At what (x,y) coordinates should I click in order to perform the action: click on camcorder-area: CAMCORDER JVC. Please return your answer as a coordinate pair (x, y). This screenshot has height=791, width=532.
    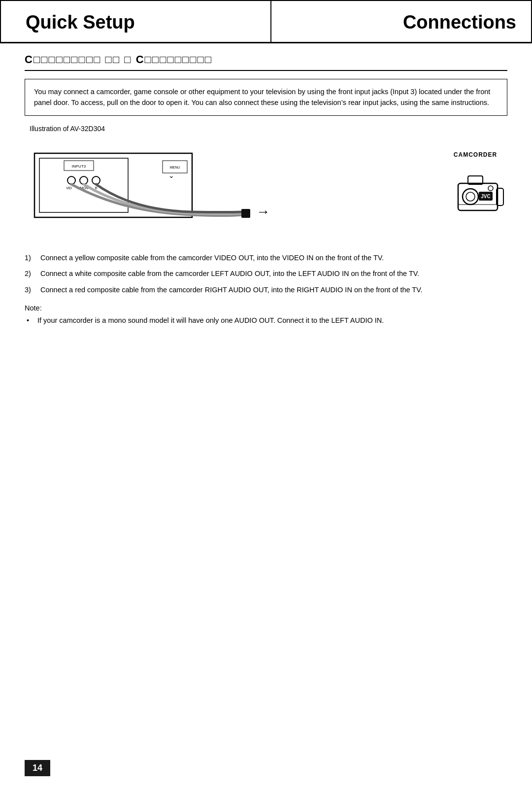
    Looking at the image, I should click on (475, 188).